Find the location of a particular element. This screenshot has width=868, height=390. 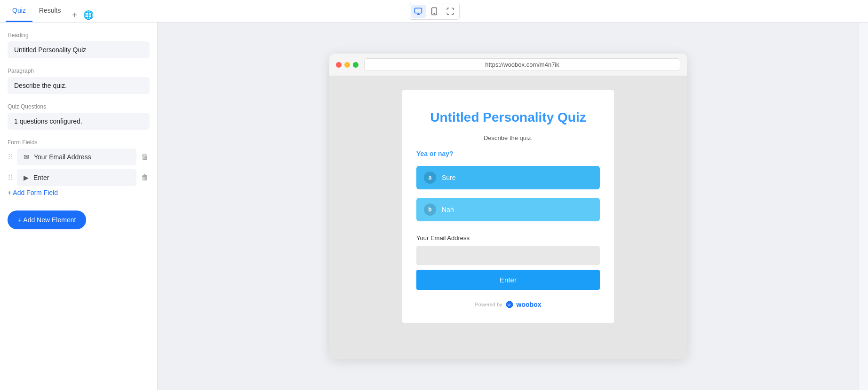

form-field-enter: ▶ Enter is located at coordinates (77, 178).